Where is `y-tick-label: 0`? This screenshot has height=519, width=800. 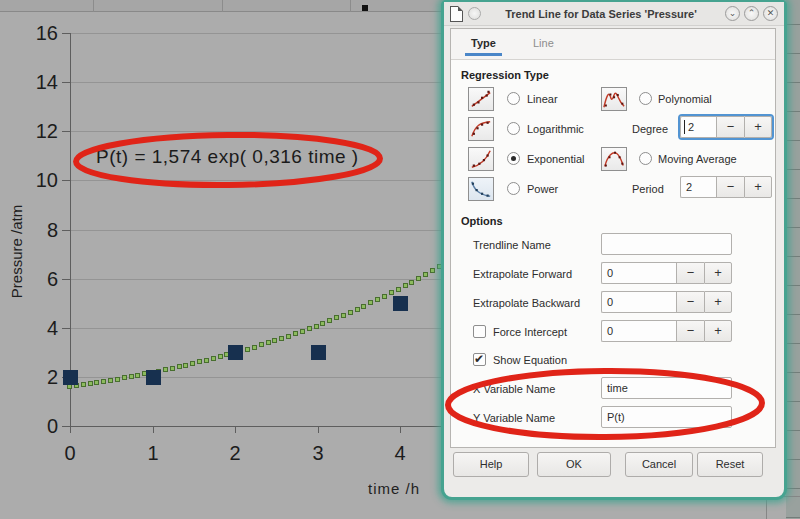
y-tick-label: 0 is located at coordinates (41, 426).